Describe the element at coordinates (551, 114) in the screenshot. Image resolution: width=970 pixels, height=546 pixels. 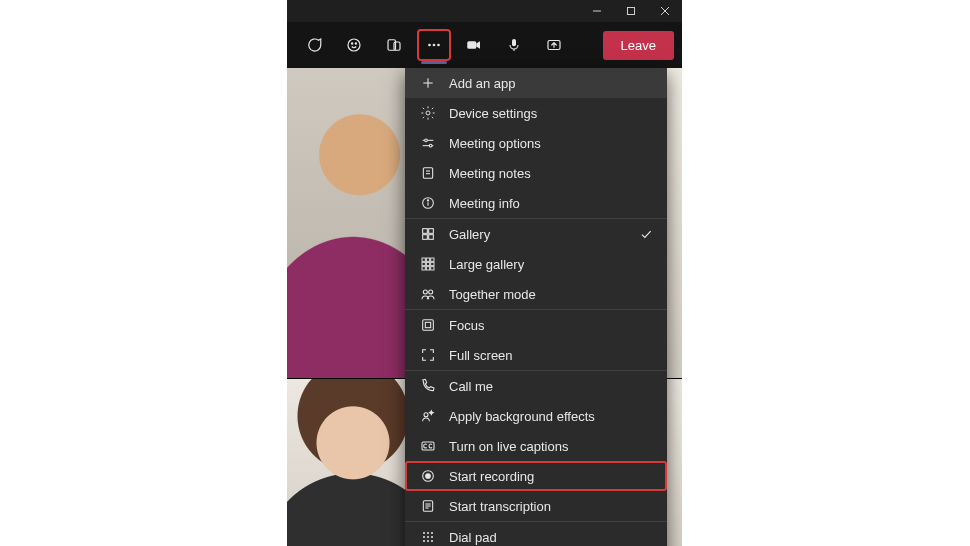
I see `menu-item-label: Device settings` at that location.